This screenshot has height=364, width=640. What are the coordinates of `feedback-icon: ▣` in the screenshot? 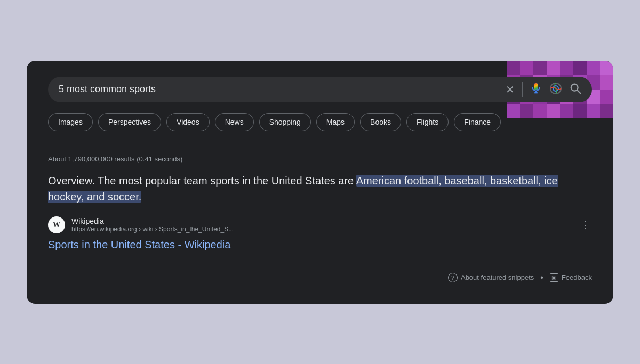 It's located at (554, 278).